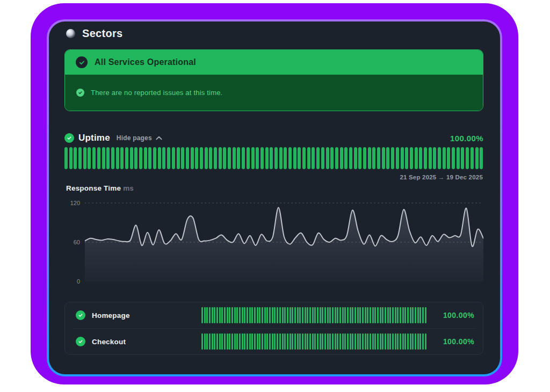 The image size is (550, 392). What do you see at coordinates (274, 315) in the screenshot?
I see `page-row-homepage: Homepage 100.00%` at bounding box center [274, 315].